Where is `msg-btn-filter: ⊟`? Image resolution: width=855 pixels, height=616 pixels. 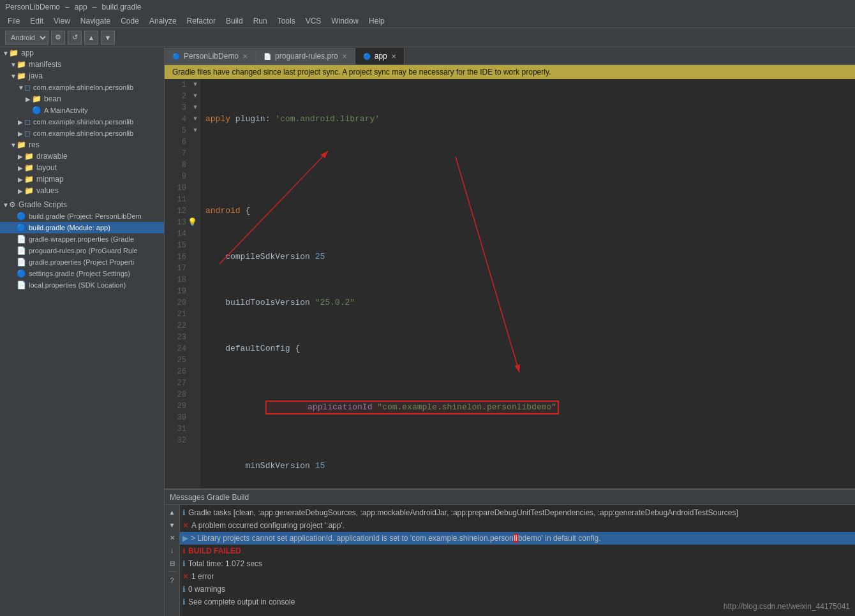
msg-btn-filter: ⊟ is located at coordinates (172, 563).